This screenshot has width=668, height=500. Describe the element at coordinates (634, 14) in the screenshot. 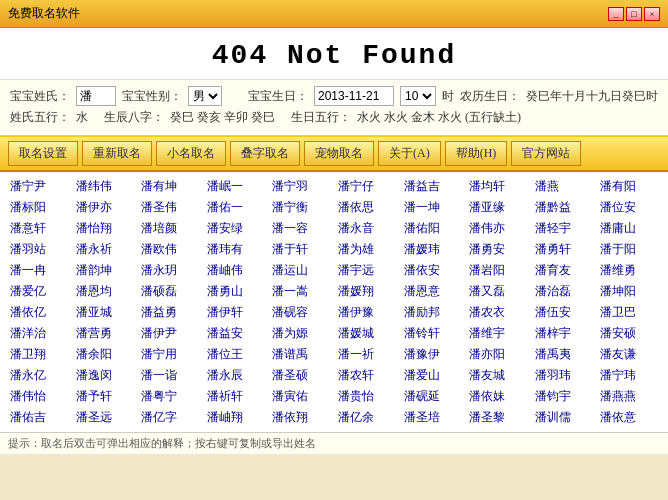

I see `maximize-button: □` at that location.